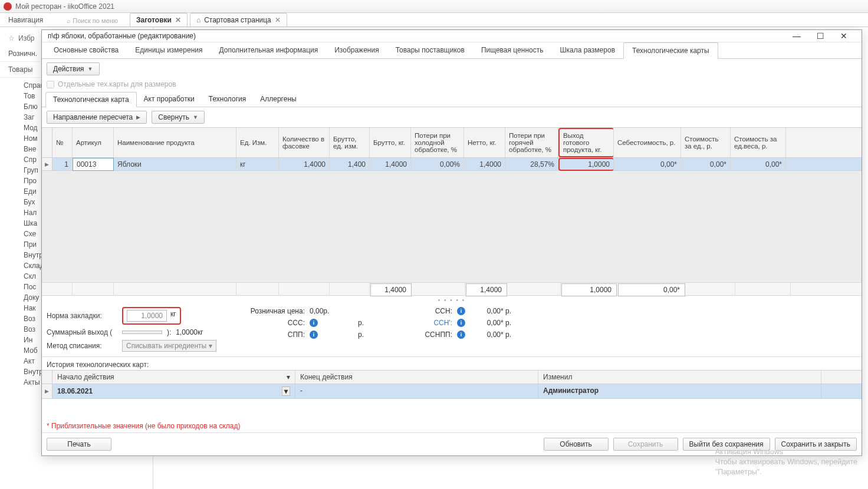 Image resolution: width=868 pixels, height=489 pixels. What do you see at coordinates (532, 143) in the screenshot?
I see `col-hot-loss: Потери при горячей обработке, %` at bounding box center [532, 143].